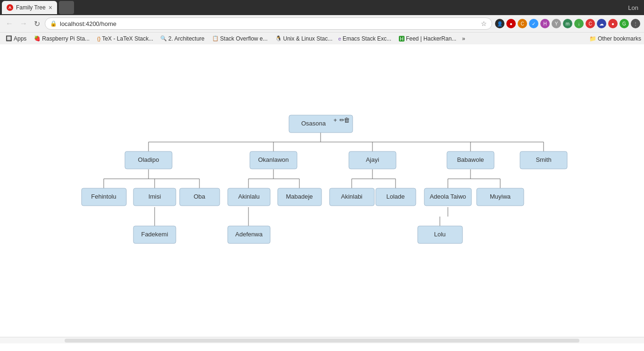  Describe the element at coordinates (500, 197) in the screenshot. I see `node-muyiwa: Muyiwa` at that location.